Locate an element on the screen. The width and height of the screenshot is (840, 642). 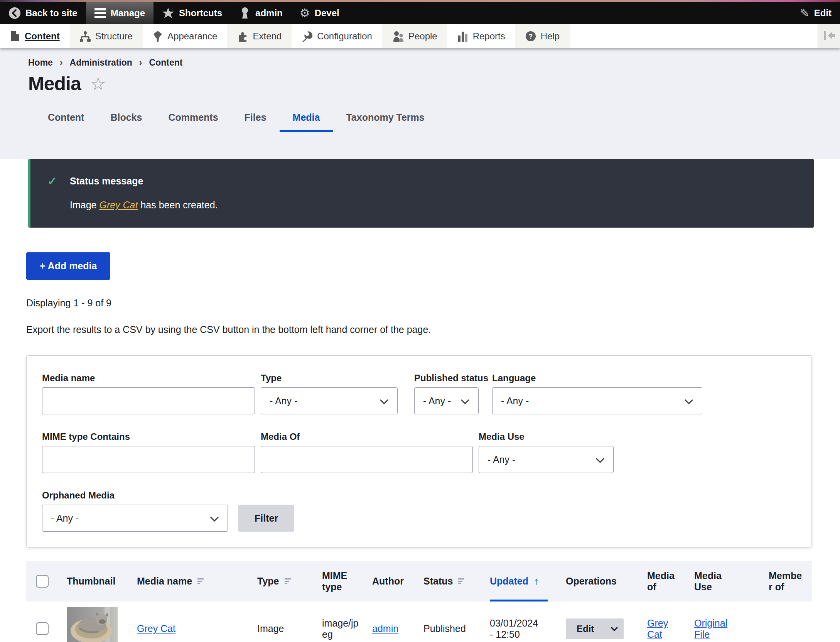
toolbar-orientation-toggle is located at coordinates (829, 36).